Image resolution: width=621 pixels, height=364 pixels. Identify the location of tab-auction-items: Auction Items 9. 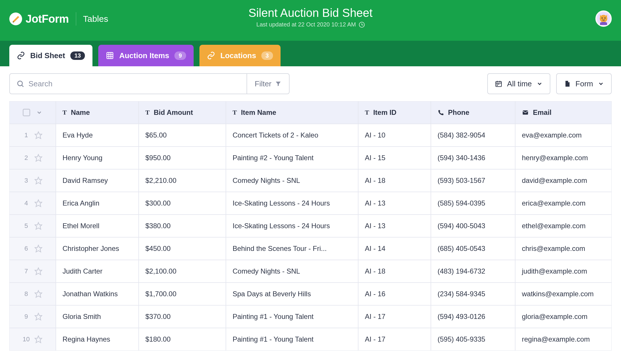
(146, 56).